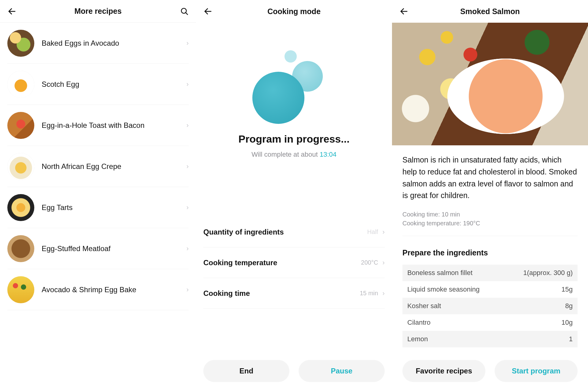 This screenshot has width=588, height=390. Describe the element at coordinates (285, 155) in the screenshot. I see `complete-prefix: Will complete at about` at that location.